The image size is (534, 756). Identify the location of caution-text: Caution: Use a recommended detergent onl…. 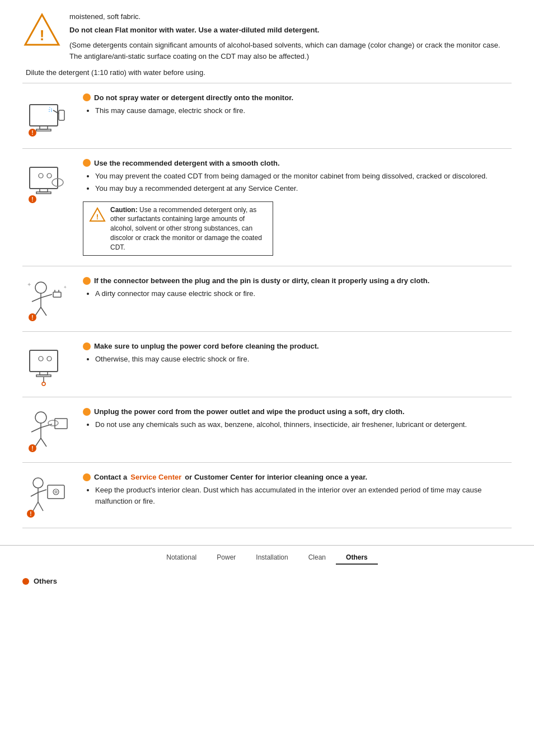
(189, 229).